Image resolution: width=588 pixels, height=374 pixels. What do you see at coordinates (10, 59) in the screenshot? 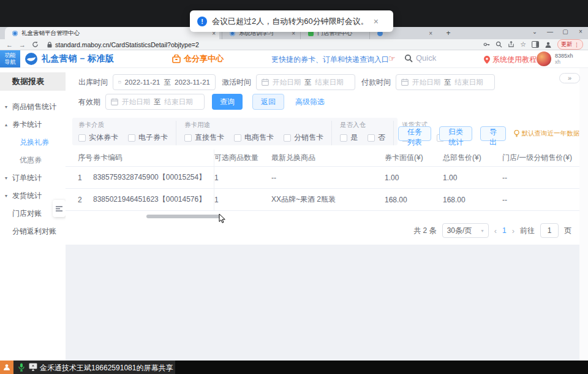
I see `function-nav-toggle: 功能导航` at bounding box center [10, 59].